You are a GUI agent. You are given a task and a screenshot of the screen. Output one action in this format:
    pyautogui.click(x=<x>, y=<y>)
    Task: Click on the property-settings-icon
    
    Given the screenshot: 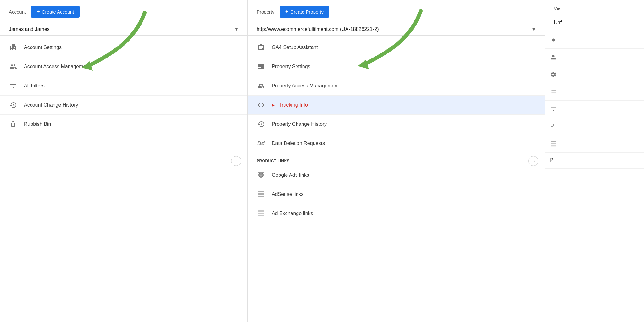 What is the action you would take?
    pyautogui.click(x=261, y=67)
    